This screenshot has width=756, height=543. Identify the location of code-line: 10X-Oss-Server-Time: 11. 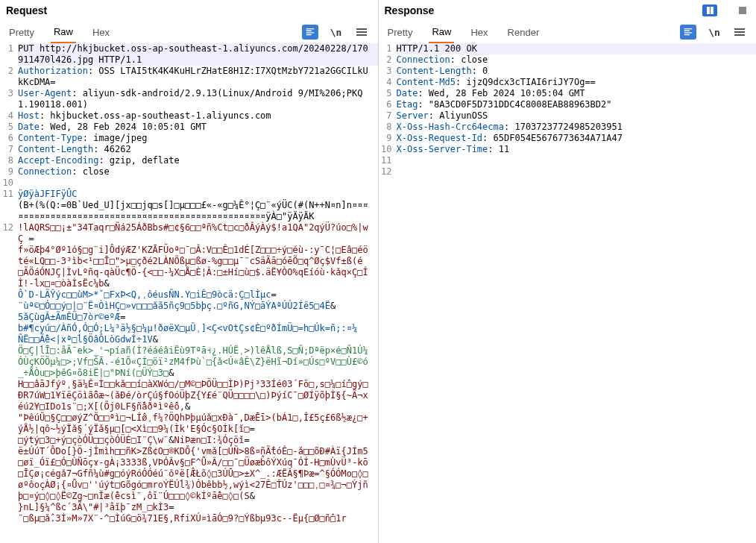
(568, 149).